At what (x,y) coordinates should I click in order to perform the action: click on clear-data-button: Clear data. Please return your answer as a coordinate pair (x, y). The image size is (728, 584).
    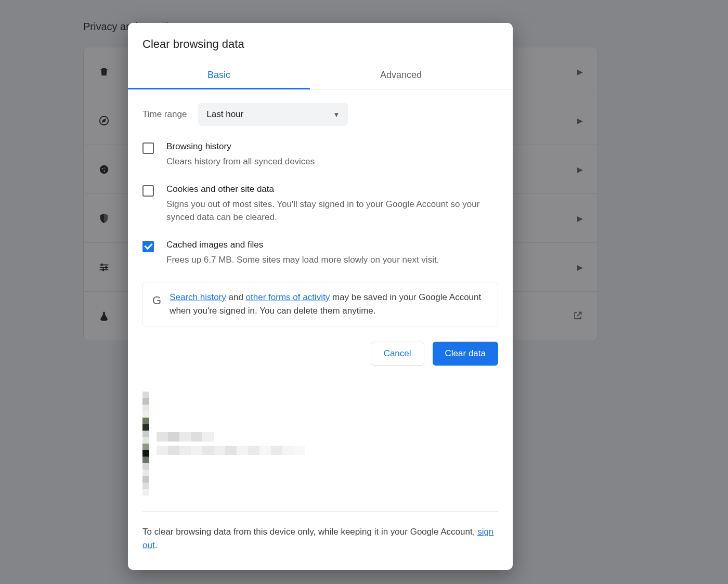
    Looking at the image, I should click on (465, 354).